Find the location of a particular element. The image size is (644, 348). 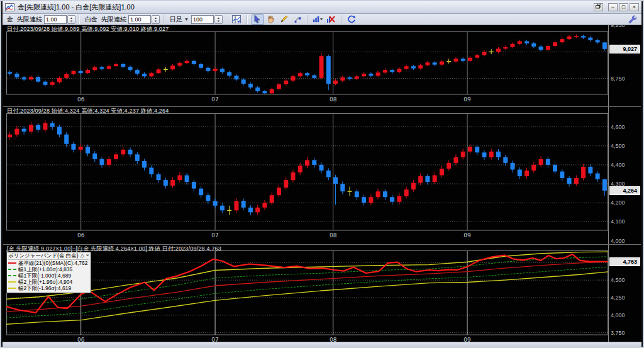

gold-series-label: 先限連続 is located at coordinates (30, 20).